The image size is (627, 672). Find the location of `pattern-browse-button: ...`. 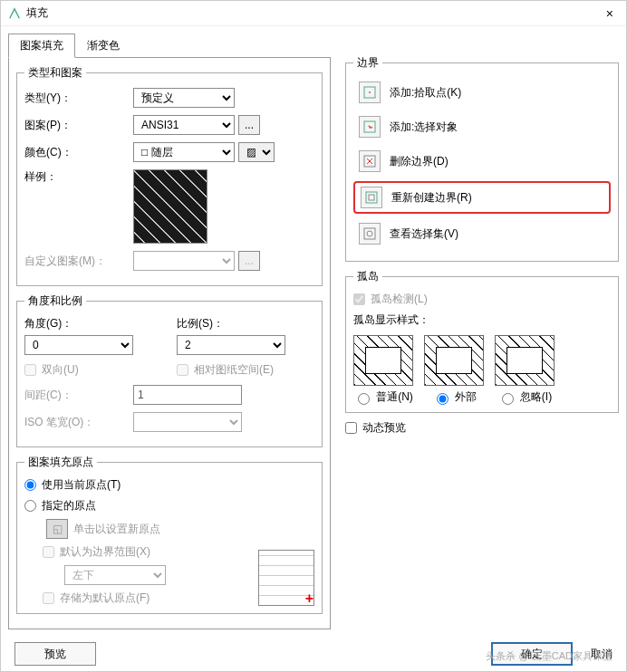

pattern-browse-button: ... is located at coordinates (249, 125).